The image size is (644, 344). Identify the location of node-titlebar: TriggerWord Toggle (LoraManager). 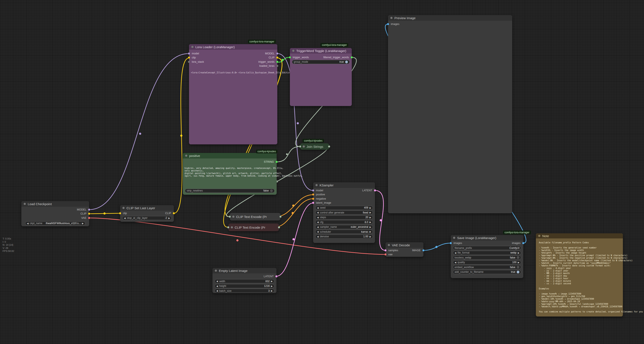
(321, 51).